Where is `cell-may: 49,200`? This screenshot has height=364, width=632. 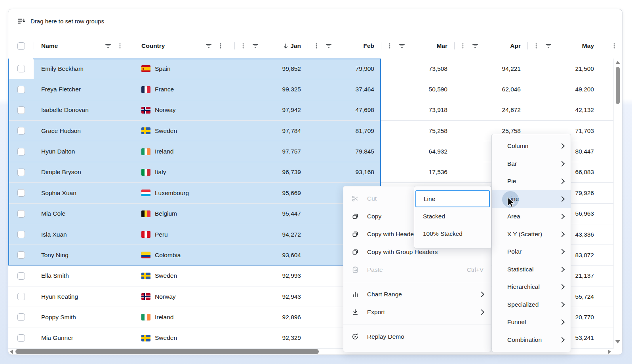 cell-may: 49,200 is located at coordinates (564, 89).